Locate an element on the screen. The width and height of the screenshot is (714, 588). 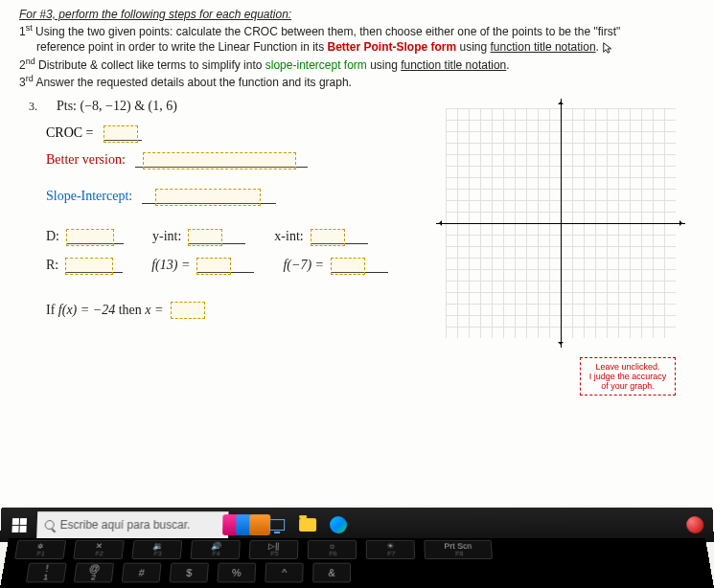
key-f1: ✲F1 is located at coordinates (40, 550).